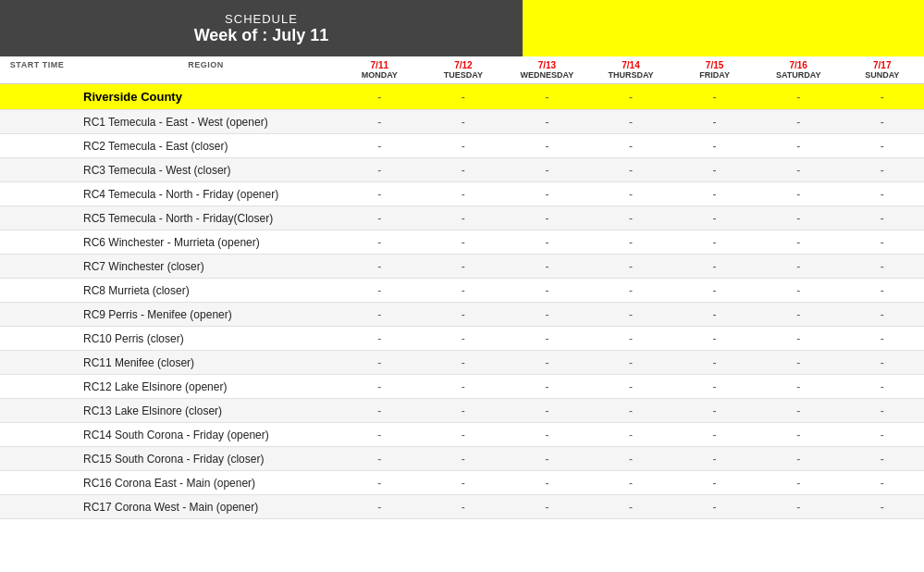  I want to click on cell-region: Riverside County, so click(205, 96).